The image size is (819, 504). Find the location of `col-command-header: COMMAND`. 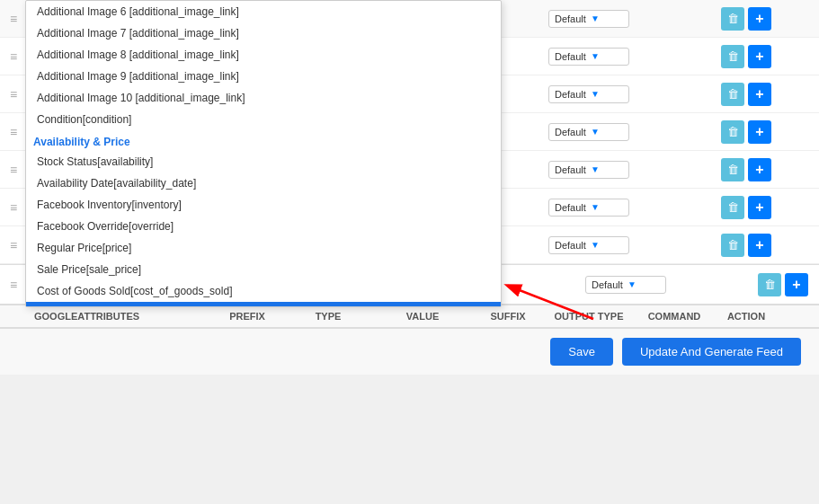

col-command-header: COMMAND is located at coordinates (674, 316).